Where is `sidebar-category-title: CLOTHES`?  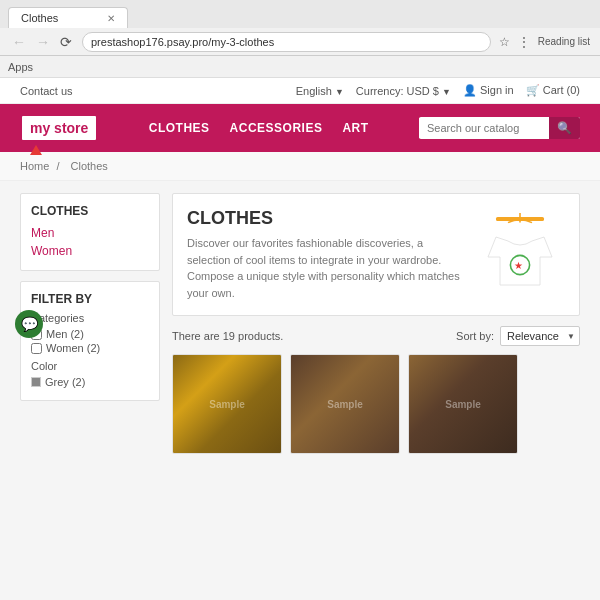 sidebar-category-title: CLOTHES is located at coordinates (90, 211).